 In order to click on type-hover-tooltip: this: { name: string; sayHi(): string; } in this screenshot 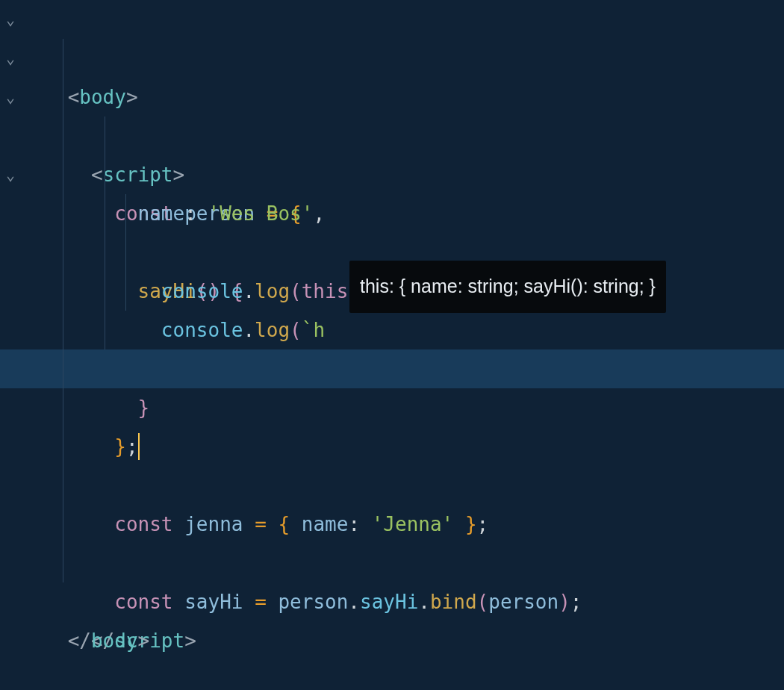, I will do `click(508, 287)`.